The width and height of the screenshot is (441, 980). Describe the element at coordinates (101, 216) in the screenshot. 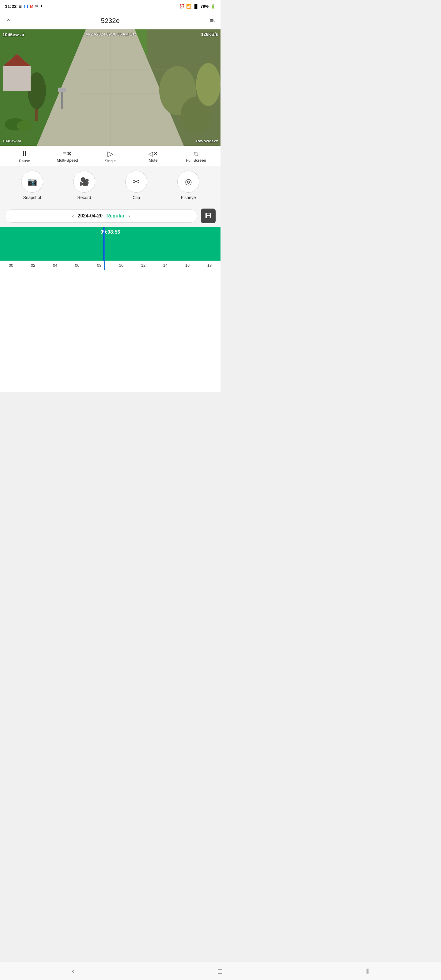

I see `date-pill: ‹ 2024-04-20 Regular ›` at that location.